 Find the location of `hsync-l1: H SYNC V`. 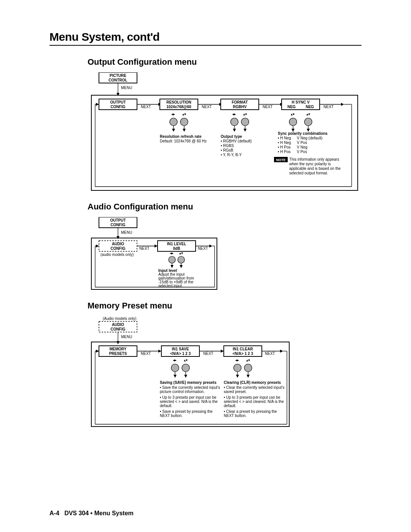

hsync-l1: H SYNC V is located at coordinates (301, 102).